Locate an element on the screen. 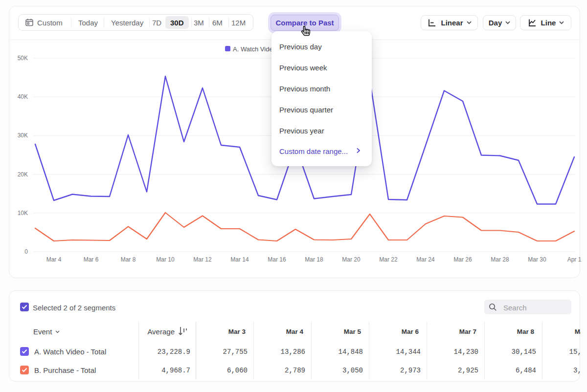 Image resolution: width=587 pixels, height=392 pixels. svg-text: Mar 22 is located at coordinates (388, 260).